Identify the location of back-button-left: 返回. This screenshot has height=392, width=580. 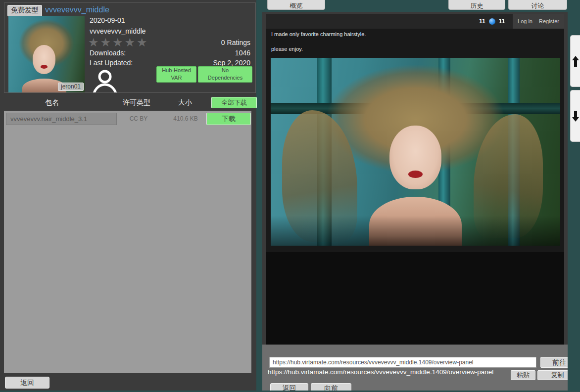
(27, 383).